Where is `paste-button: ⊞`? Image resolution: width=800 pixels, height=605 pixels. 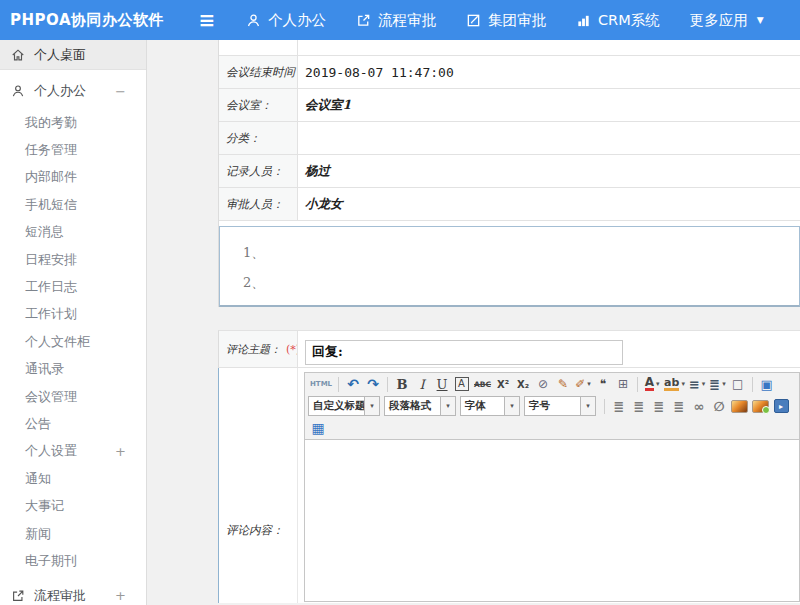
paste-button: ⊞ is located at coordinates (623, 384).